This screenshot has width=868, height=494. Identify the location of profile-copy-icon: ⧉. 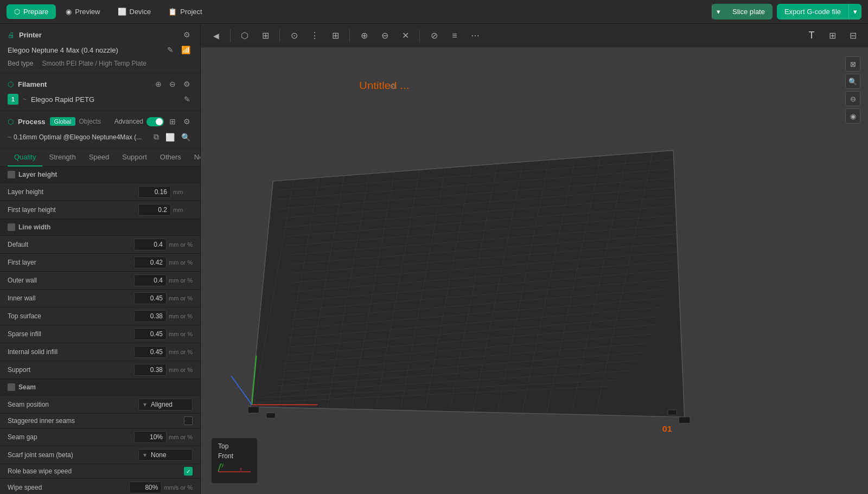
(156, 137).